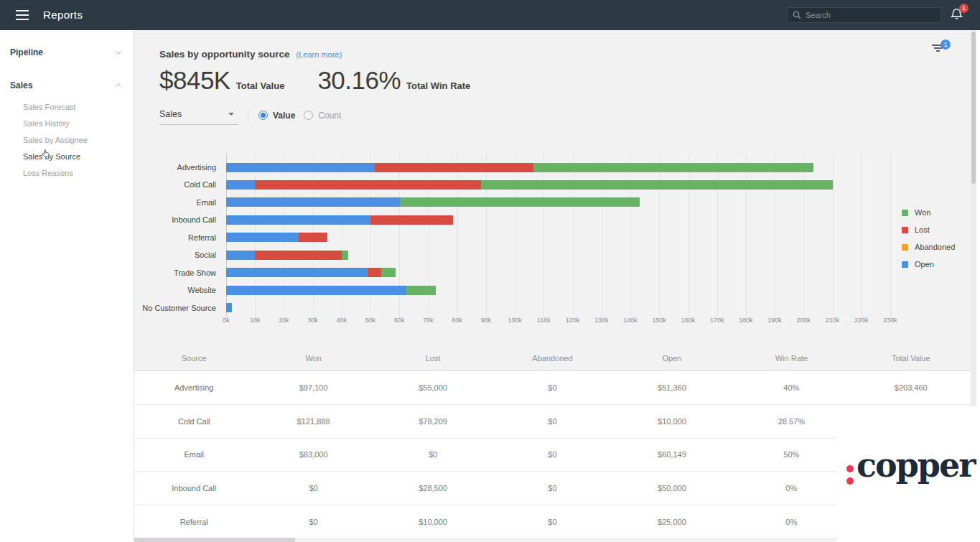  What do you see at coordinates (803, 320) in the screenshot?
I see `x-tick-label: 200k` at bounding box center [803, 320].